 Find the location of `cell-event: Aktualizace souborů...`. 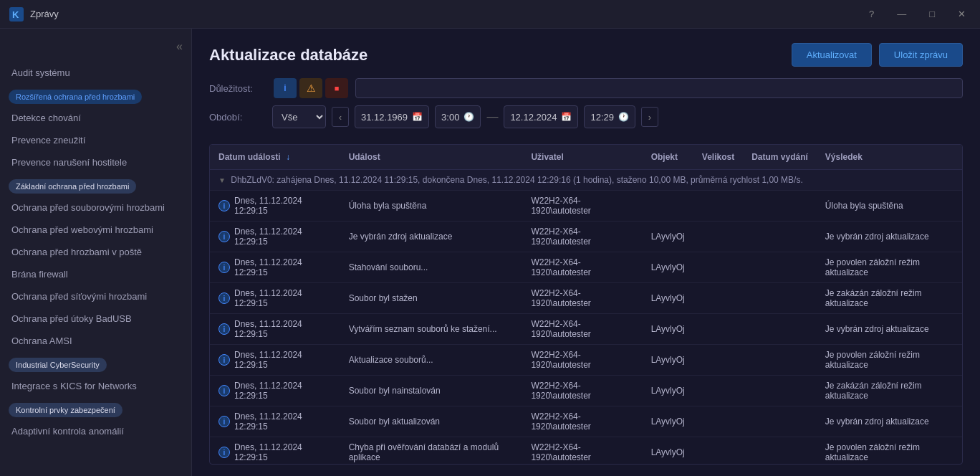

cell-event: Aktualizace souborů... is located at coordinates (431, 360).